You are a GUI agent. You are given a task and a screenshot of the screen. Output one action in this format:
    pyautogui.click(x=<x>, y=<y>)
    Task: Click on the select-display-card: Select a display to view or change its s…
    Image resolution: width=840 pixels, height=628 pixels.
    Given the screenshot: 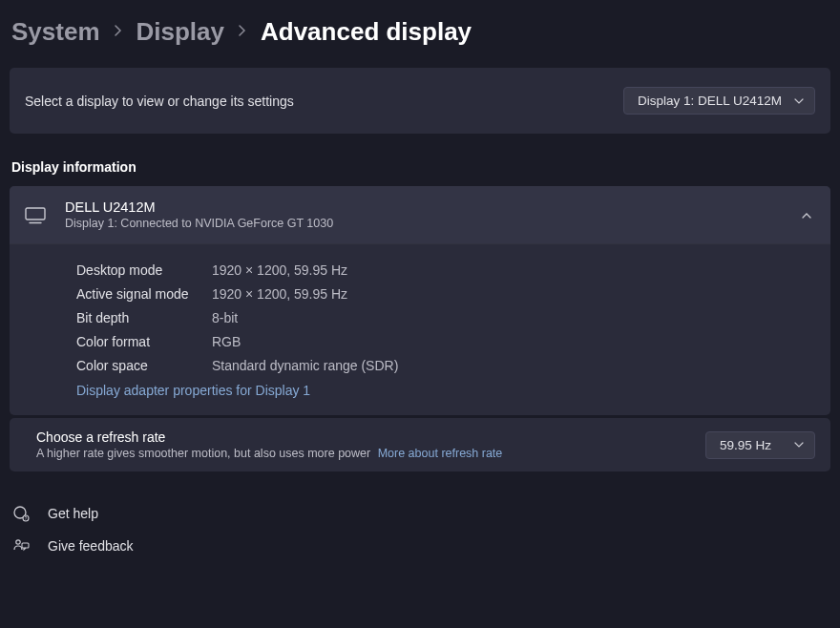 What is the action you would take?
    pyautogui.click(x=420, y=101)
    